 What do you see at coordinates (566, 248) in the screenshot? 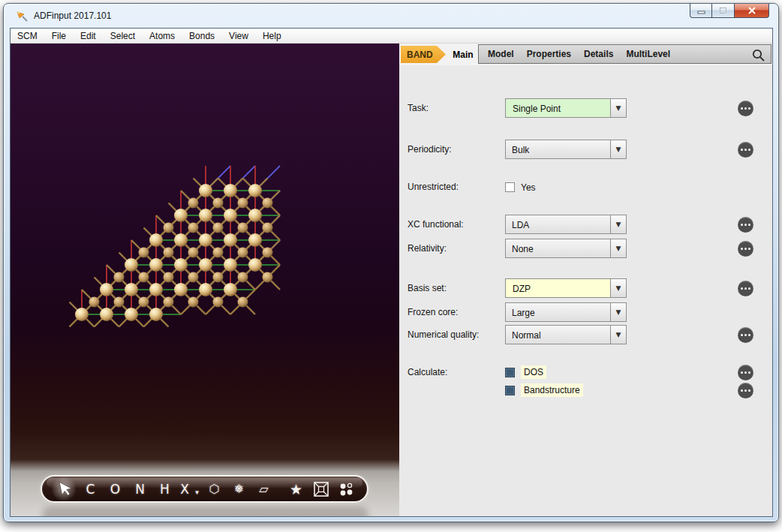
I see `relativity-dropdown: None ▼` at bounding box center [566, 248].